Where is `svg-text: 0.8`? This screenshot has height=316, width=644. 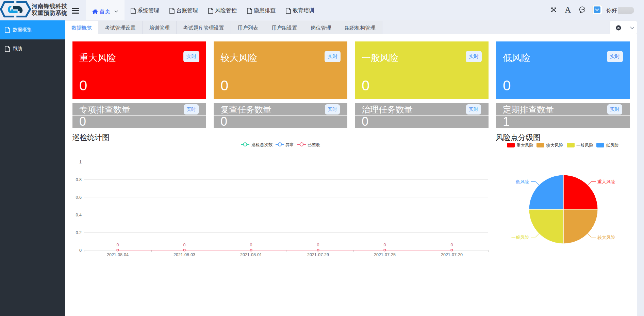
svg-text: 0.8 is located at coordinates (79, 180).